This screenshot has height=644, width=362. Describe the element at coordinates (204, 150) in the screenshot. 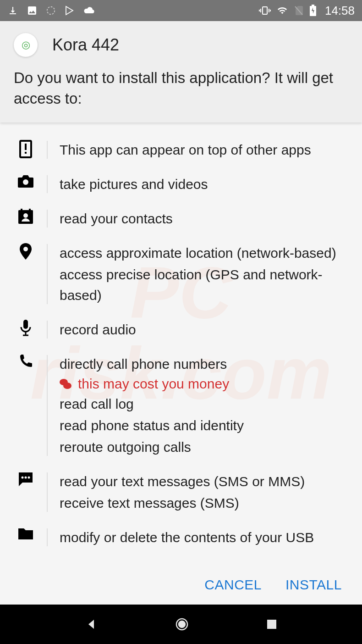

I see `perm-text: This app can appear on top of other apps` at that location.